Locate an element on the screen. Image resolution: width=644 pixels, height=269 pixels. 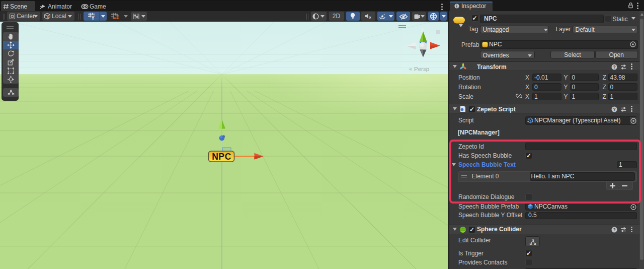
svg-text: NPC is located at coordinates (221, 157).